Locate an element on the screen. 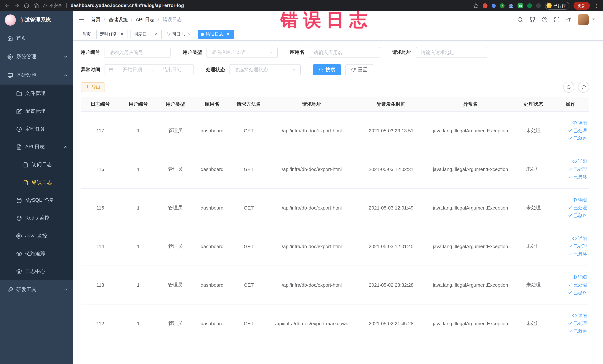 This screenshot has width=603, height=364. breadcrumb-item: 首页 is located at coordinates (96, 20).